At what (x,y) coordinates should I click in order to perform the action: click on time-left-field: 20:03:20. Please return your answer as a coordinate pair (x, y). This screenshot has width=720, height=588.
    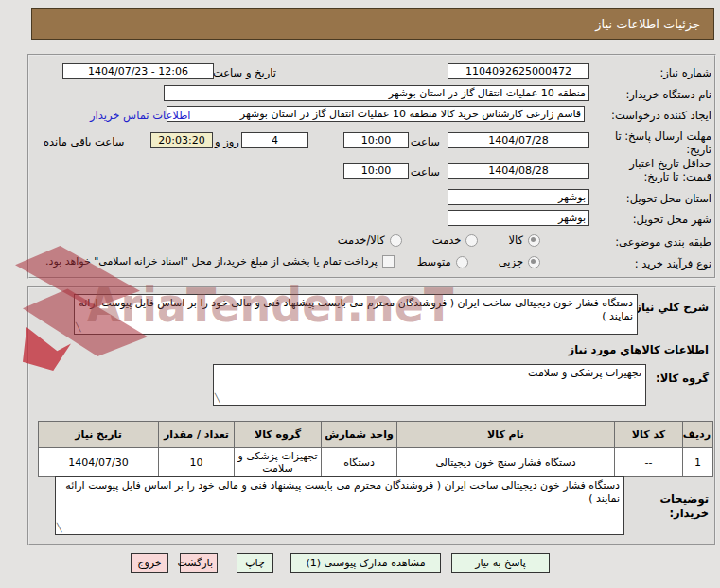
    Looking at the image, I should click on (182, 140).